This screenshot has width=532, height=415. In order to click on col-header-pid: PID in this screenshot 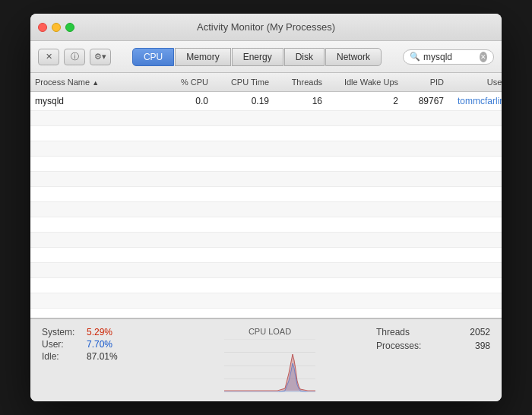, I will do `click(426, 82)`.